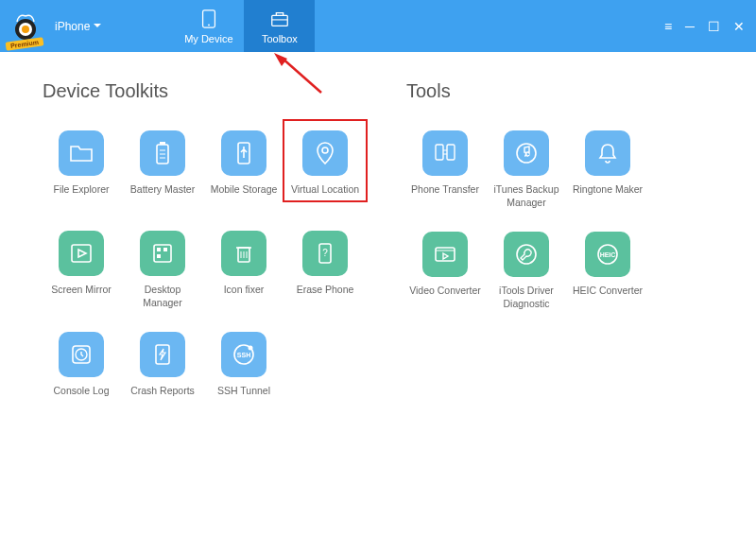 The height and width of the screenshot is (536, 756). I want to click on battery-icon, so click(163, 153).